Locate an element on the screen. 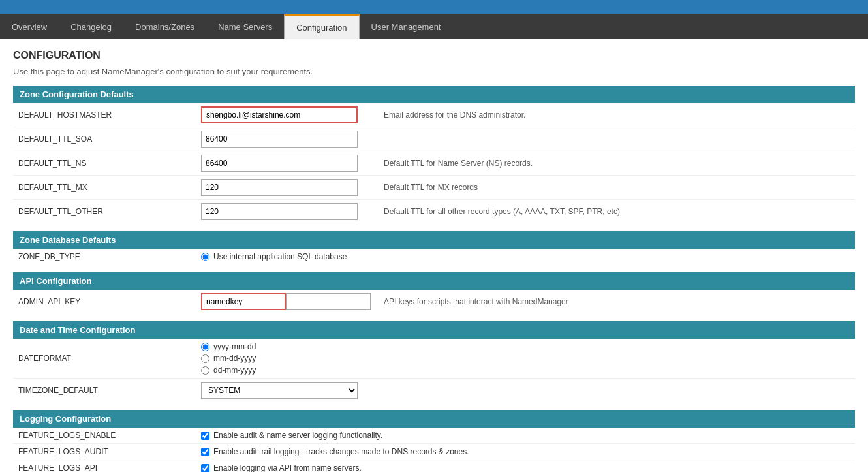 The image size is (868, 472). logs-audit-desc: Enable audit trail logging - tracks chan… is located at coordinates (341, 452).